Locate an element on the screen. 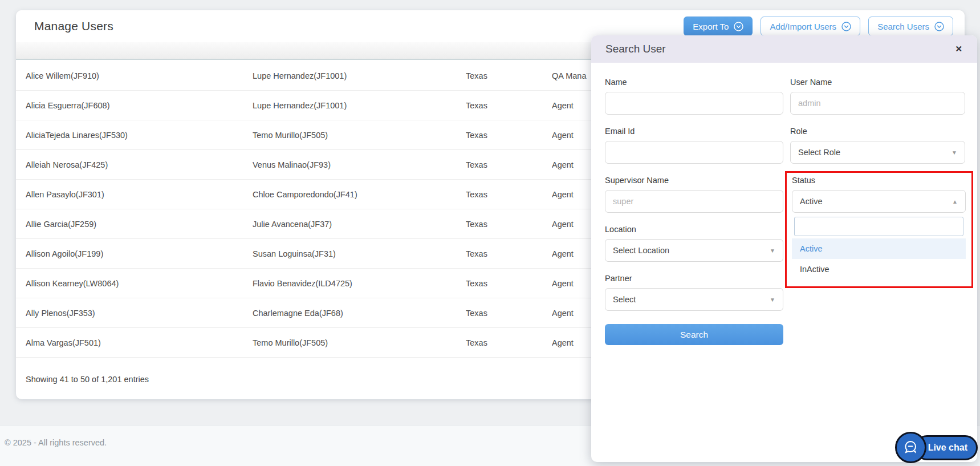  name-label: Name is located at coordinates (694, 82).